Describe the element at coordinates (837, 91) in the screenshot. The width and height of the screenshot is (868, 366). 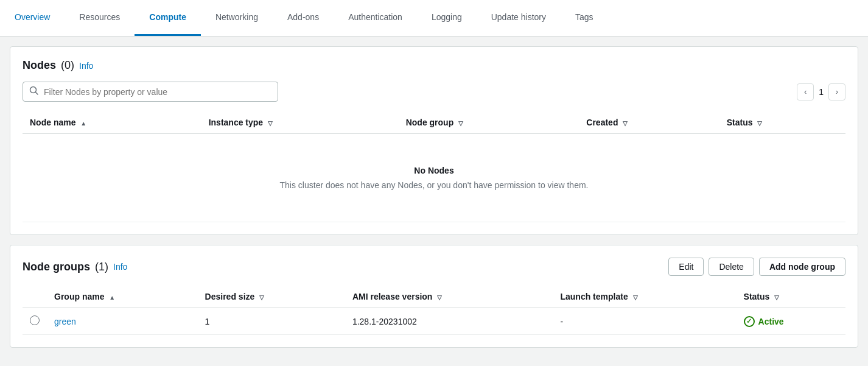
I see `chevron-right-icon: ›` at that location.